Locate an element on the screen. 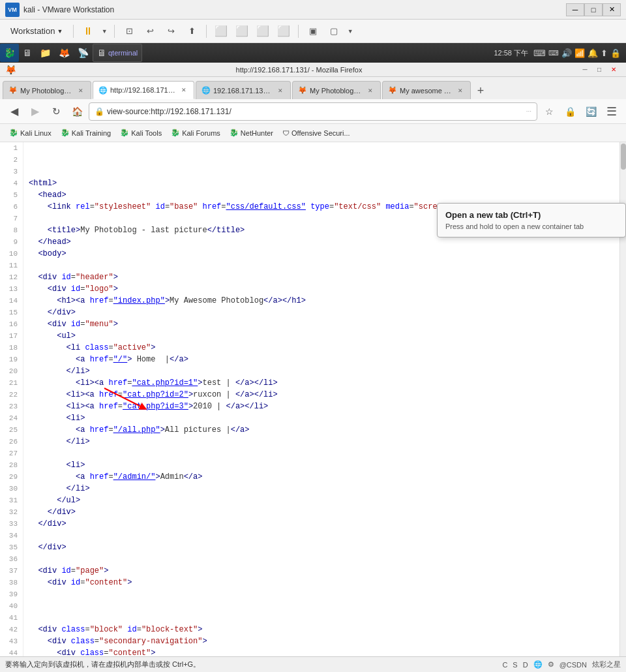 This screenshot has width=626, height=672. ff-tab-awesome-label: My awesome Photob... is located at coordinates (426, 91).